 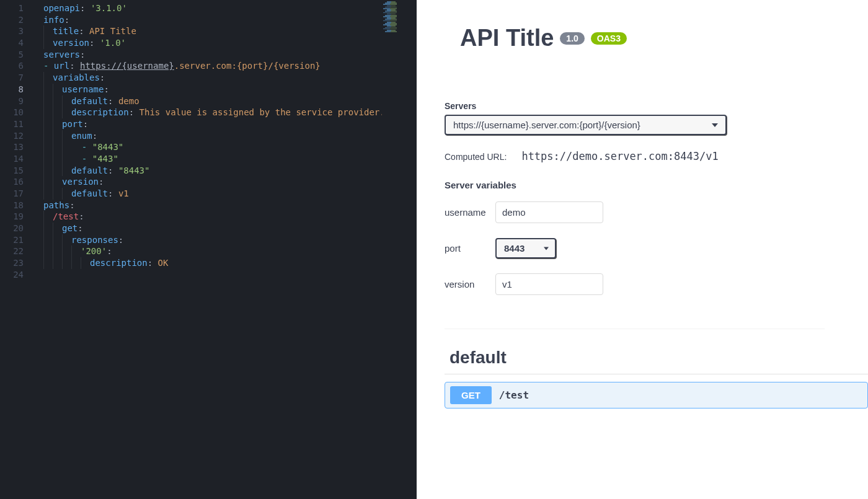 I want to click on code-line, so click(x=230, y=275).